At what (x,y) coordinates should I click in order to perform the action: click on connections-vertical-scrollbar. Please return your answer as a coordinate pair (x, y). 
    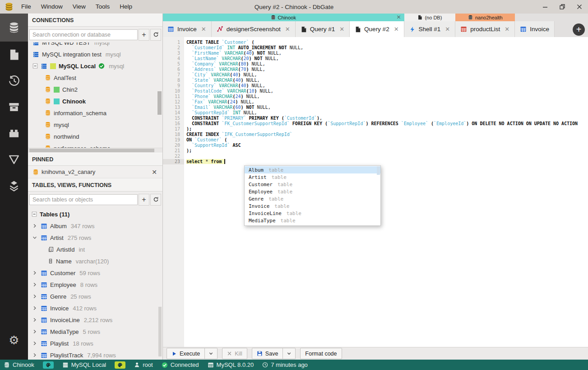
    Looking at the image, I should click on (160, 103).